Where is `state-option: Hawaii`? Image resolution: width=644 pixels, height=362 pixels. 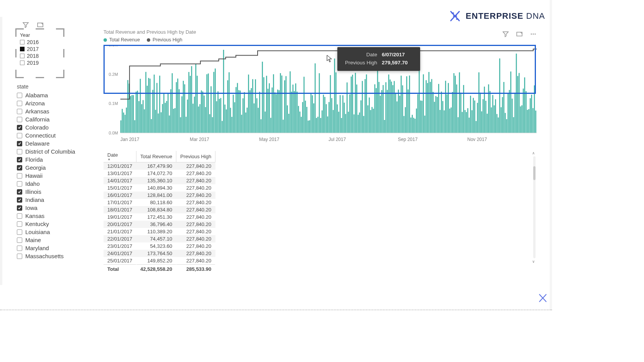
state-option: Hawaii is located at coordinates (55, 175).